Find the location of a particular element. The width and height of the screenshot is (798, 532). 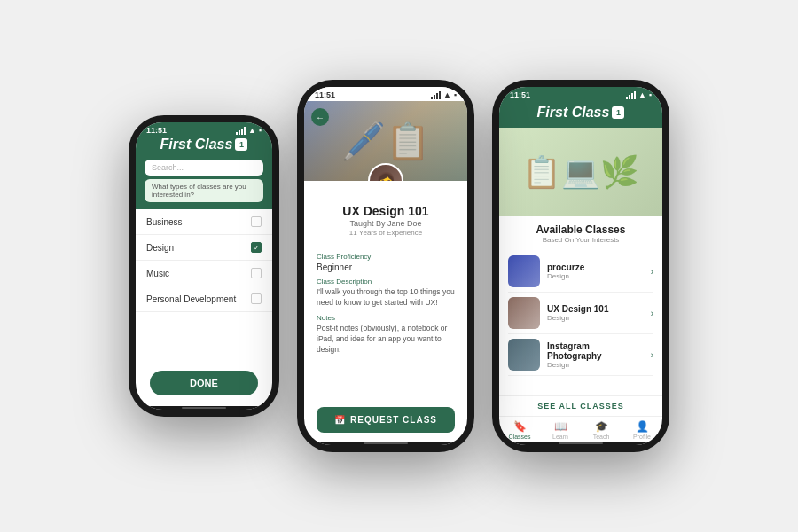

request-btn-label: REQUEST CLASS is located at coordinates (394, 420).